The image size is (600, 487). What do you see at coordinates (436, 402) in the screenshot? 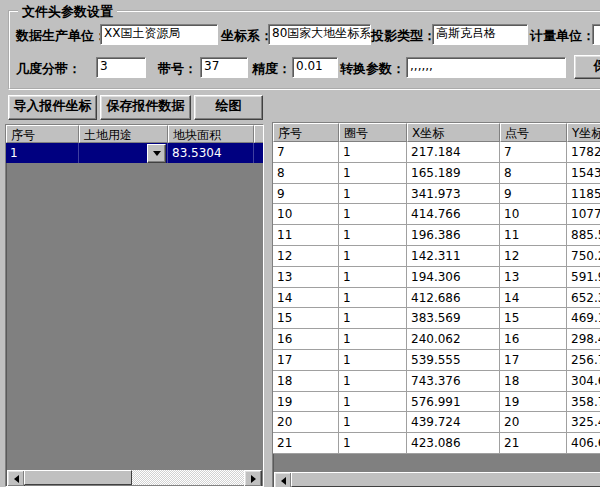
I see `table-row: 19 1 576.991 19 358.78` at bounding box center [436, 402].